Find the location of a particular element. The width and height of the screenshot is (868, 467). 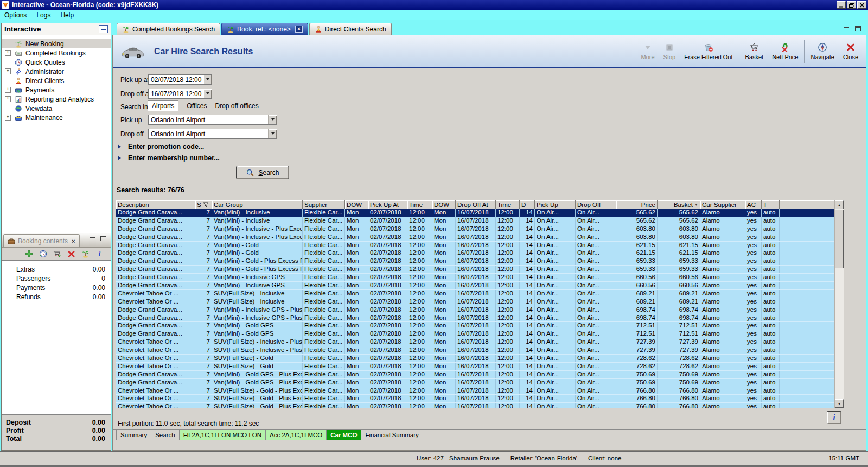

booking-contents-minimize-icon is located at coordinates (92, 239).